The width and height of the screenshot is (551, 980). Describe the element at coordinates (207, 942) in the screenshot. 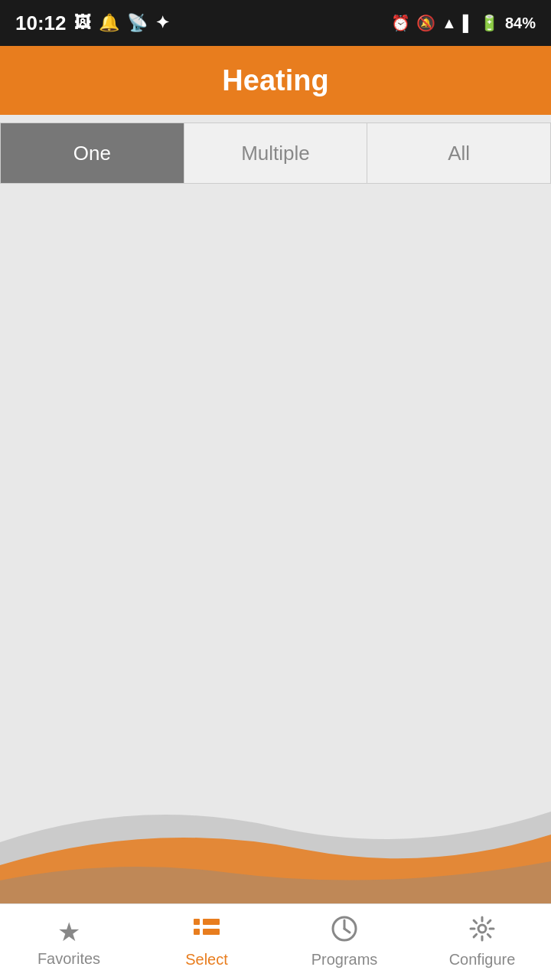

I see `nav-item-select: Select` at that location.